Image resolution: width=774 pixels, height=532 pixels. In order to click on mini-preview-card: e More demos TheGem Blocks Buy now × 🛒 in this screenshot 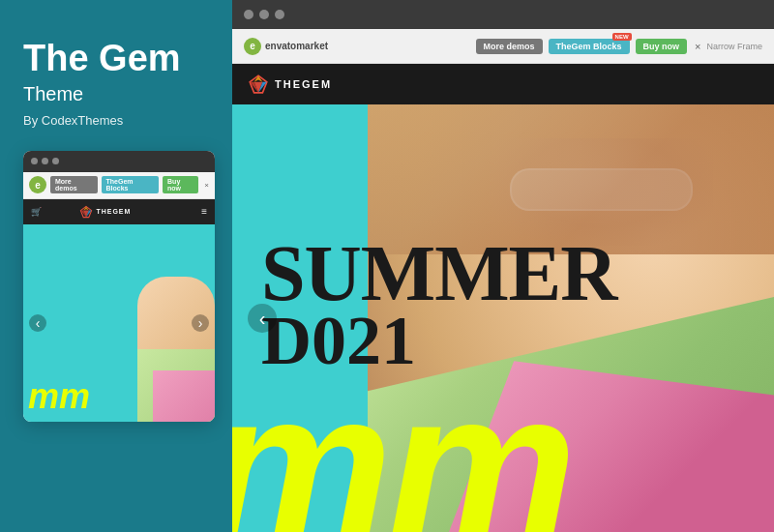, I will do `click(119, 286)`.